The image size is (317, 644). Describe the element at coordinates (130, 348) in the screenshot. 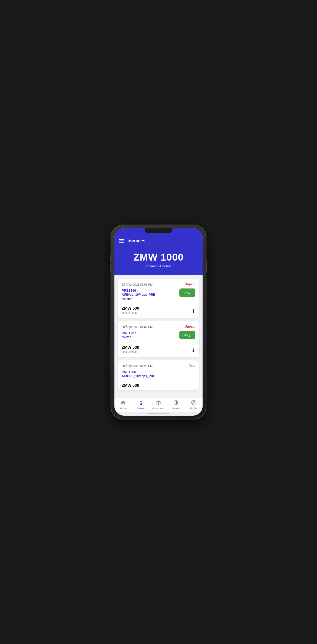

I see `invoice-amount-2: ZMW 500` at that location.